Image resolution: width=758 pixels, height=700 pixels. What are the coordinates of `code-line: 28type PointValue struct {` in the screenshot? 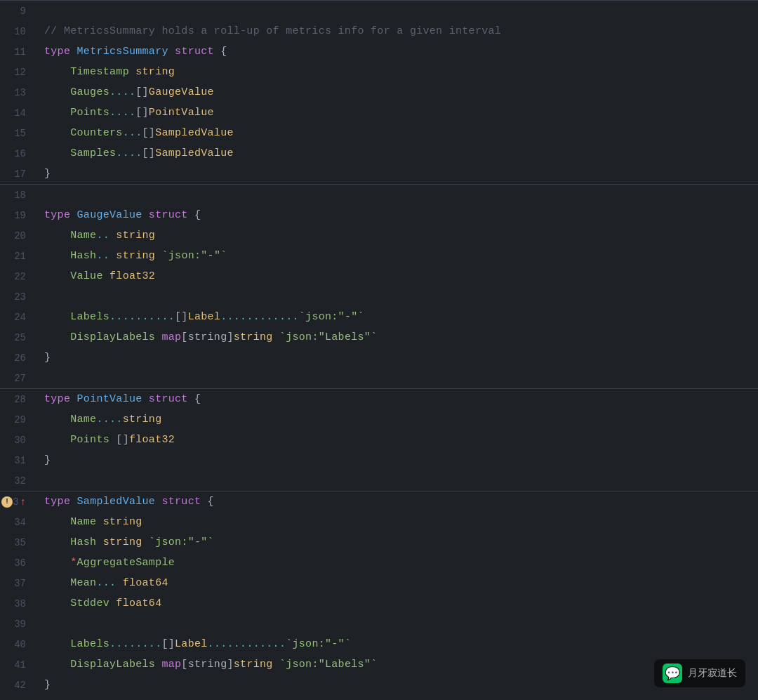 It's located at (379, 399).